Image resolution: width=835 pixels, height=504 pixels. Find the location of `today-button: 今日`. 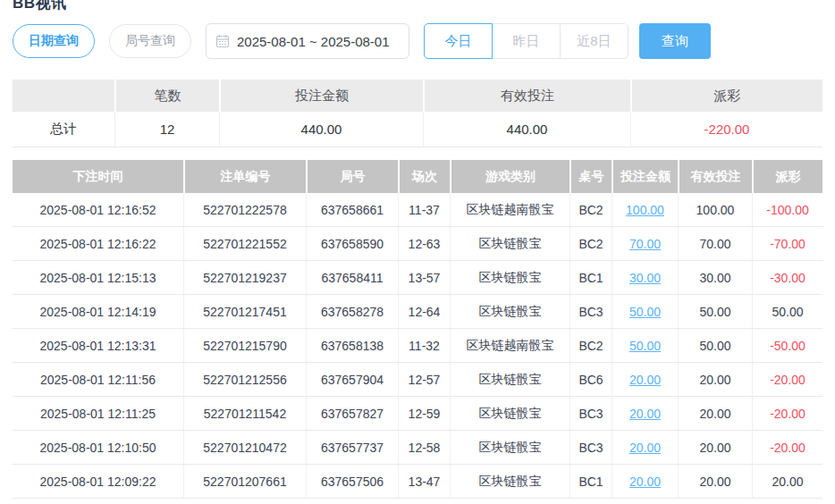

today-button: 今日 is located at coordinates (458, 41).